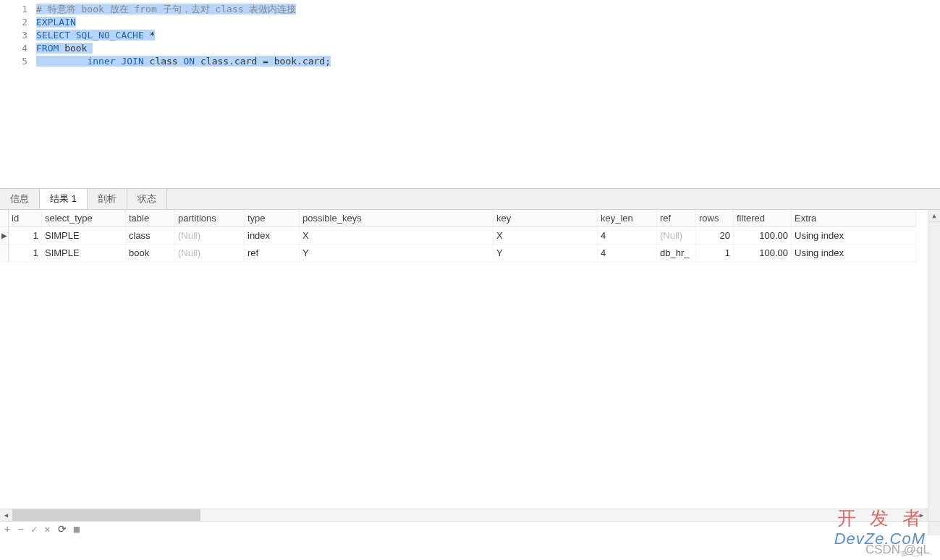  What do you see at coordinates (397, 236) in the screenshot?
I see `cell-possible_keys: X` at bounding box center [397, 236].